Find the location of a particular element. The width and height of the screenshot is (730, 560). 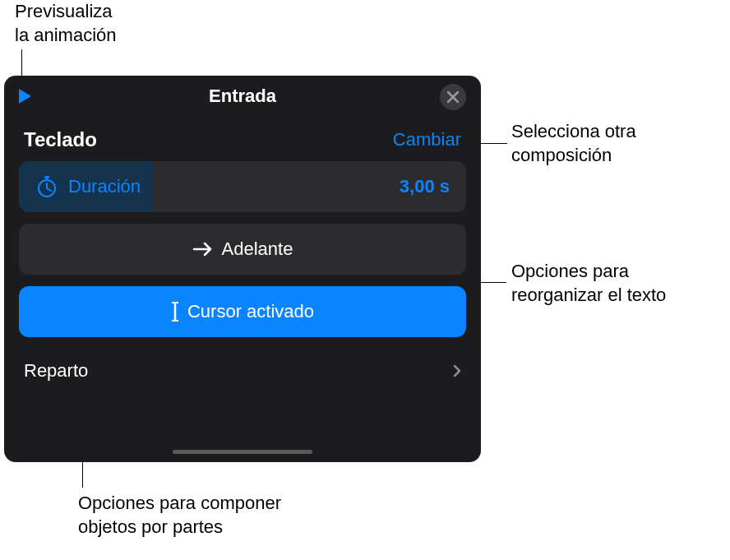

chevron-right-icon is located at coordinates (457, 371).